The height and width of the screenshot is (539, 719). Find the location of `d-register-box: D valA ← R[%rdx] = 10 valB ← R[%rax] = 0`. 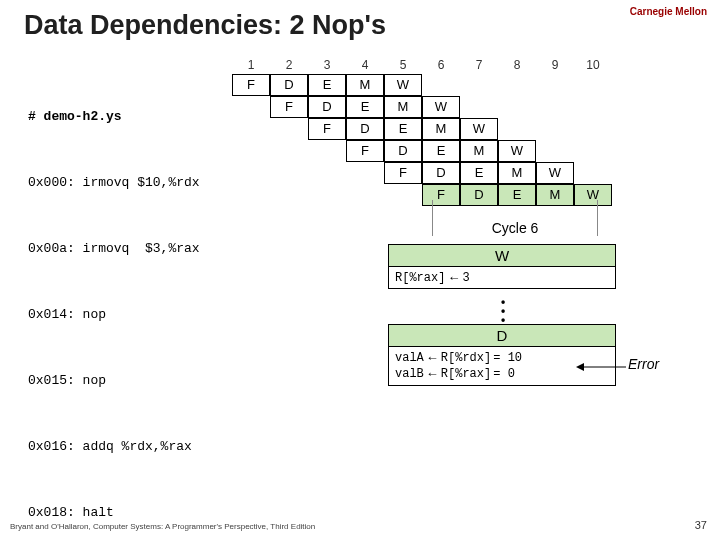

d-register-box: D valA ← R[%rdx] = 10 valB ← R[%rax] = 0 is located at coordinates (502, 355).